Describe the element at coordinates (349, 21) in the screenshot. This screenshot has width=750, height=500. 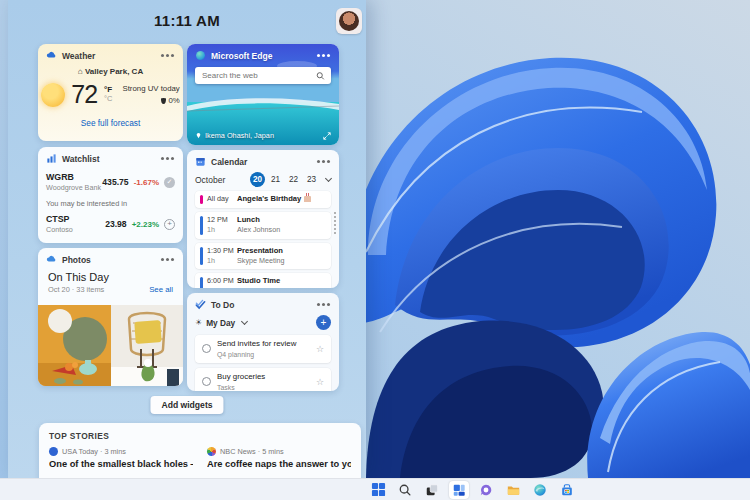
I see `profile-button` at that location.